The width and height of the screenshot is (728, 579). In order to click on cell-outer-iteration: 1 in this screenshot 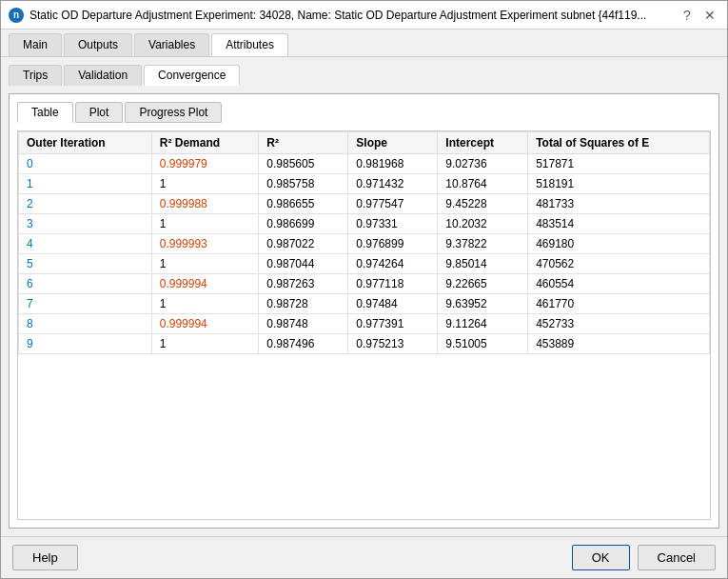, I will do `click(86, 185)`.